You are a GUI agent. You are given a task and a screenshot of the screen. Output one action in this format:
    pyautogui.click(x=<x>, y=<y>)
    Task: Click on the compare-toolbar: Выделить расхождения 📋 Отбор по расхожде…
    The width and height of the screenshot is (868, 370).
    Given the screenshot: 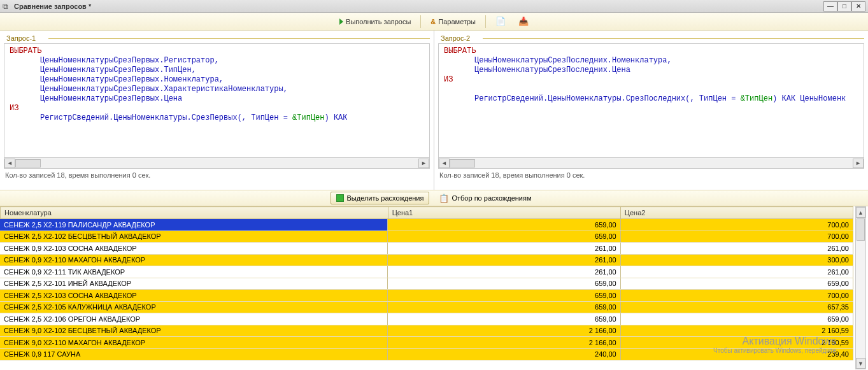 What is the action you would take?
    pyautogui.click(x=434, y=198)
    